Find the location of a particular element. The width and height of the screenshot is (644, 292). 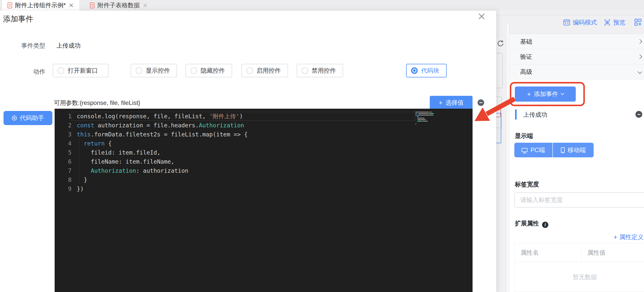

code-mode-label: 编码模式 is located at coordinates (585, 22).